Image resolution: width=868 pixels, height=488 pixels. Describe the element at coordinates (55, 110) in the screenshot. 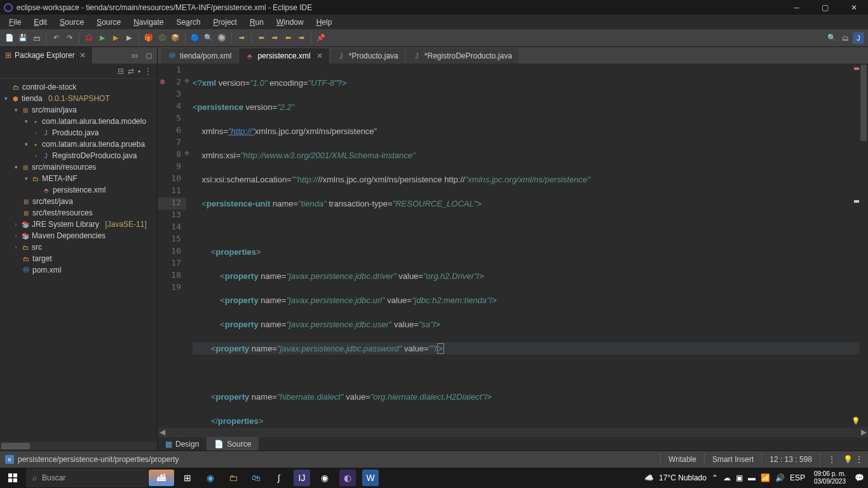

I see `tree-item-srcmainjava: src/main/java` at that location.